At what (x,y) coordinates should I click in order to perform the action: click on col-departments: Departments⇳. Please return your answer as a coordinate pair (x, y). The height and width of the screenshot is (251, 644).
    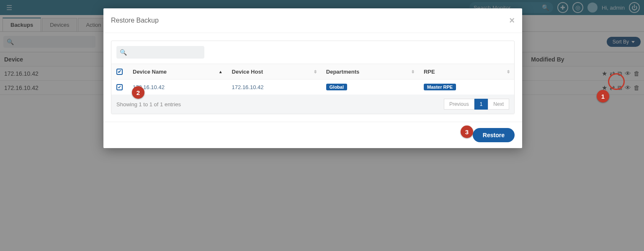
    Looking at the image, I should click on (370, 72).